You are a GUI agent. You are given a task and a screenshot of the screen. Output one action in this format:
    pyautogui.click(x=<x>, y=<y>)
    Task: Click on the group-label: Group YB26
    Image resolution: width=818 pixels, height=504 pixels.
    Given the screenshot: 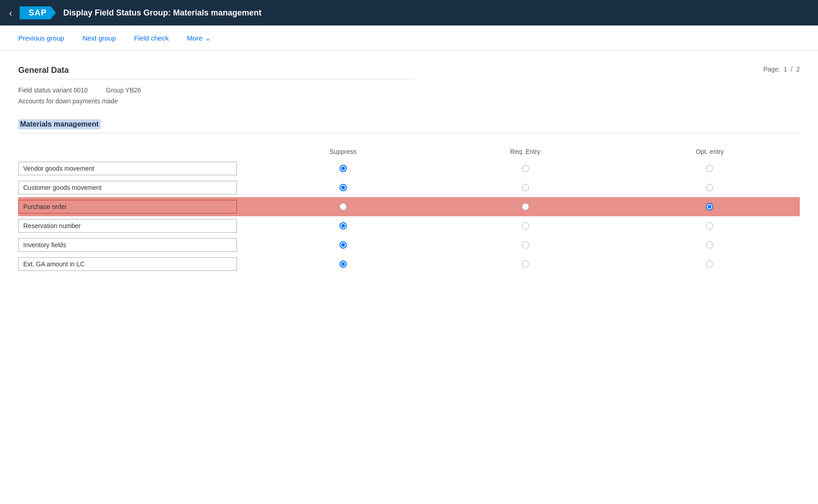 What is the action you would take?
    pyautogui.click(x=124, y=90)
    